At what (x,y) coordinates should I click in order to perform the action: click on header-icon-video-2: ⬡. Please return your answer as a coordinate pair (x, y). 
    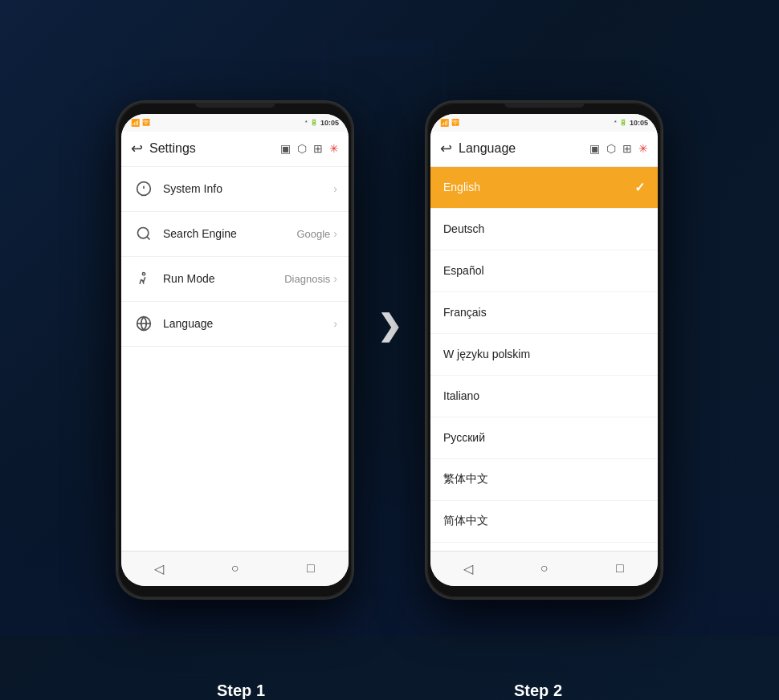
    Looking at the image, I should click on (611, 149).